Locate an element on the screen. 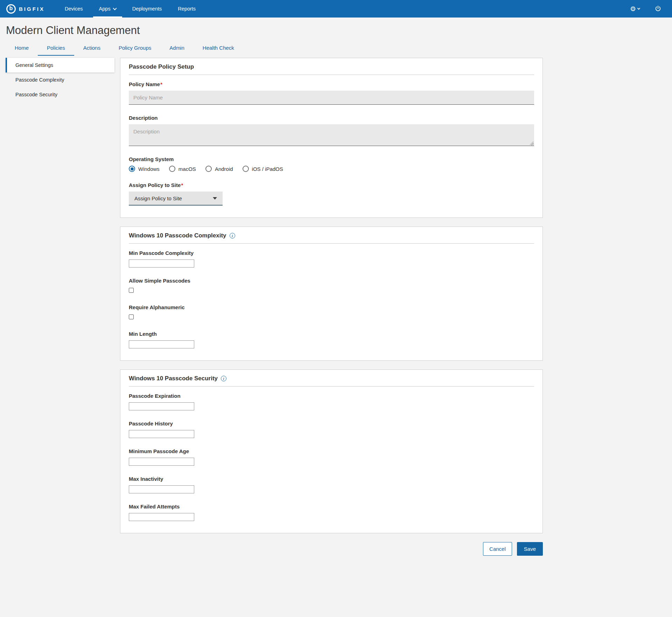 The height and width of the screenshot is (617, 672). allow-simple-passcodes-checkbox is located at coordinates (131, 290).